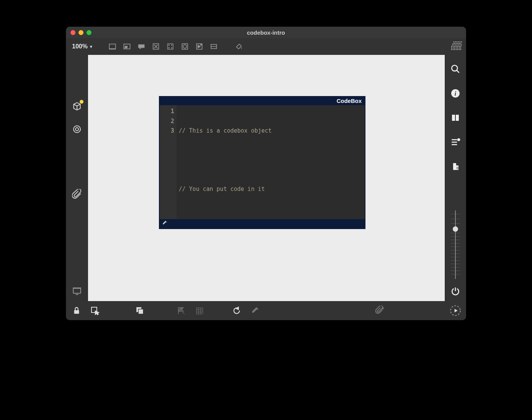 This screenshot has width=532, height=420. Describe the element at coordinates (126, 47) in the screenshot. I see `svg-text: m` at that location.